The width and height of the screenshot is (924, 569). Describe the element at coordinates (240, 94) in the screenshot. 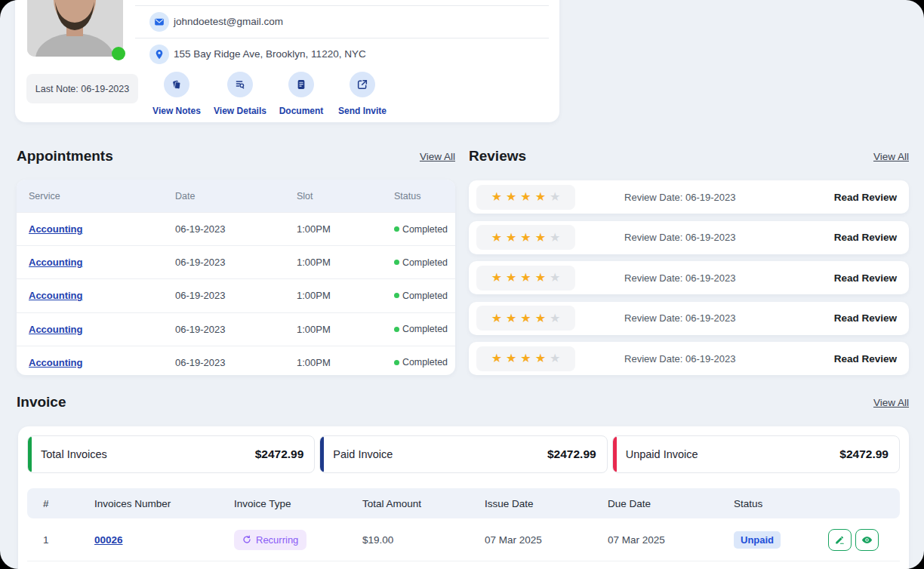

I see `view-details-button: View Details` at that location.